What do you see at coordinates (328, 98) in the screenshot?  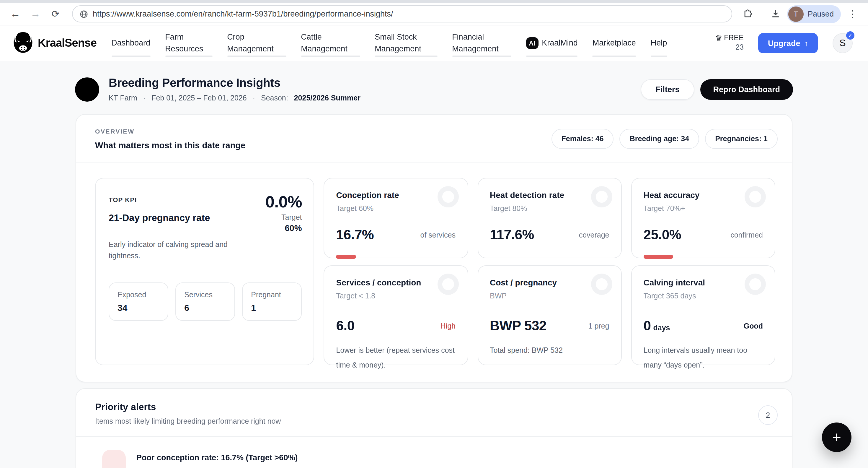 I see `season-value: 2025/2026 Summer` at bounding box center [328, 98].